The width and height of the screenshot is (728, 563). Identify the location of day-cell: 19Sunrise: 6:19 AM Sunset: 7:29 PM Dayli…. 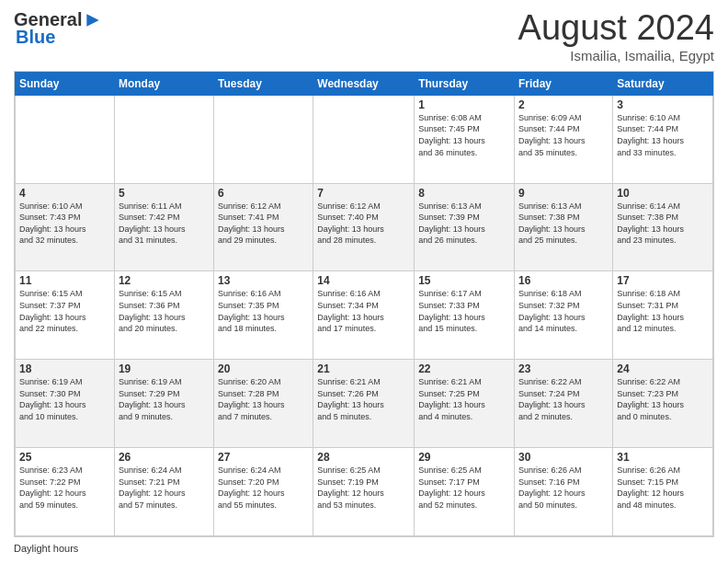
(164, 404).